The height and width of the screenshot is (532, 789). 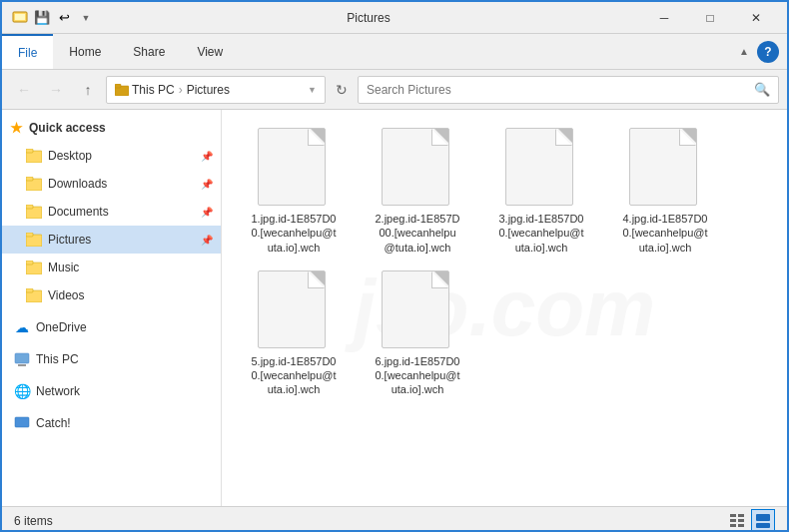 I want to click on sidebar-item-network: 🌐 Network, so click(x=112, y=391).